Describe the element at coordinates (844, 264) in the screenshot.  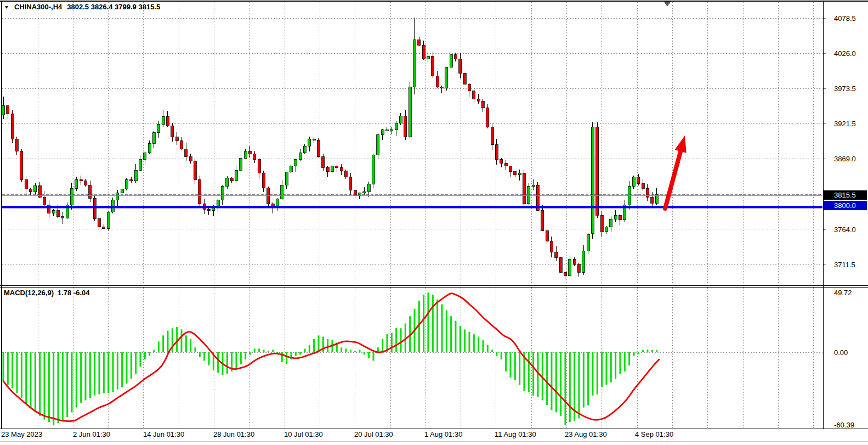
I see `price-axis-label: 3711.5` at that location.